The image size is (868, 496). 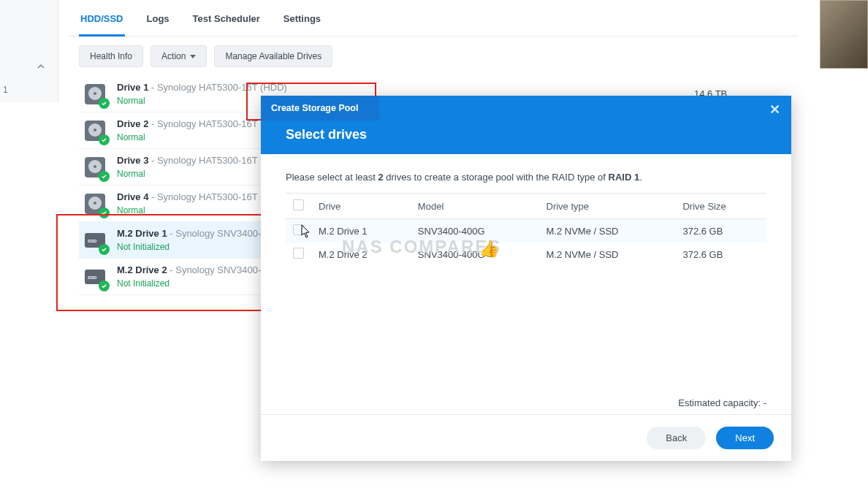 What do you see at coordinates (29, 51) in the screenshot?
I see `sidebar-fragment: 1` at bounding box center [29, 51].